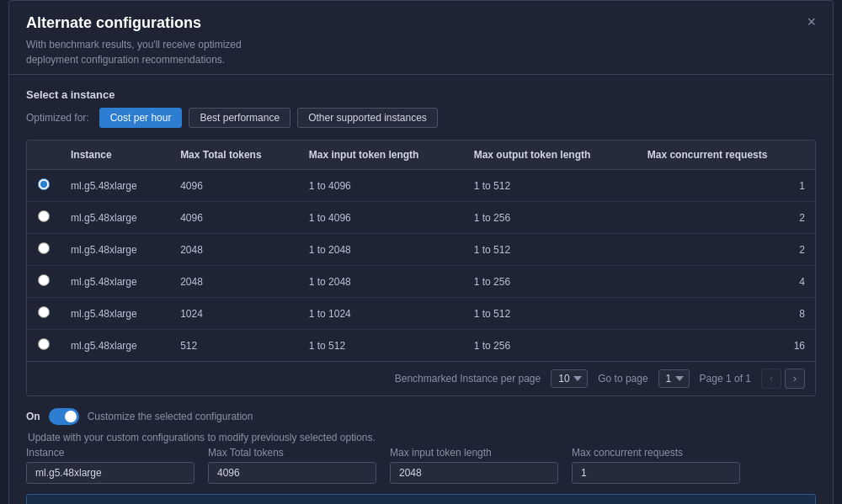  I want to click on page-info: Page 1 of 1, so click(726, 379).